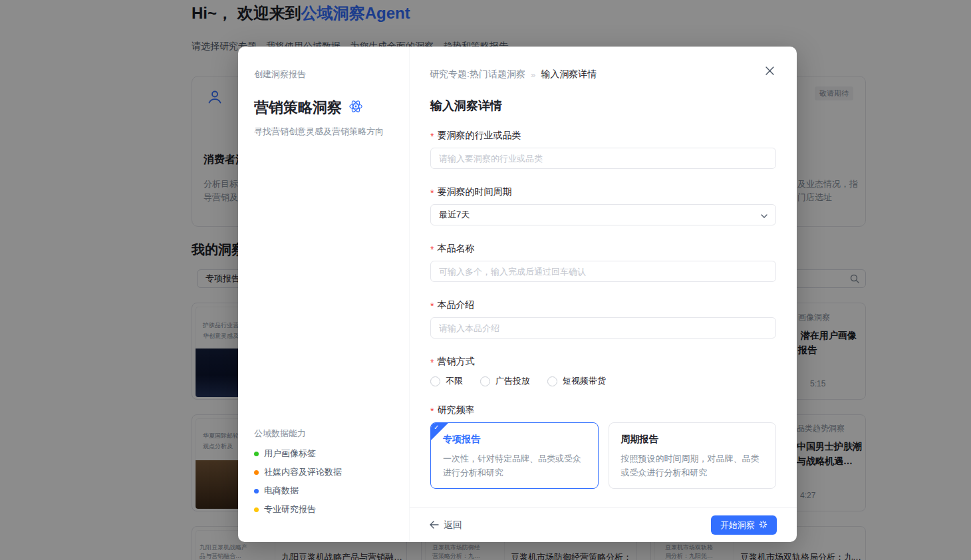 The width and height of the screenshot is (971, 560). I want to click on radio-option-label: 广告投放, so click(513, 381).